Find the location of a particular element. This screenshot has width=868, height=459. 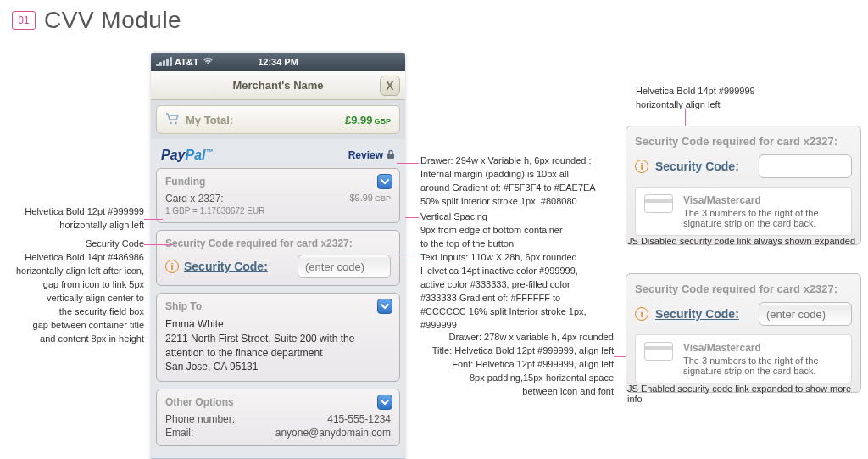

total-amount: £9.99GBP is located at coordinates (368, 120).